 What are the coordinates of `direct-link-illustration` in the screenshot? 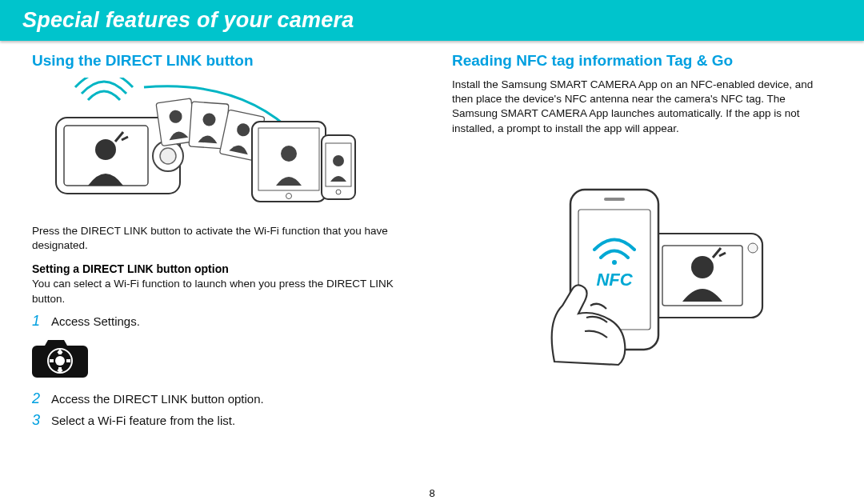 It's located at (222, 146).